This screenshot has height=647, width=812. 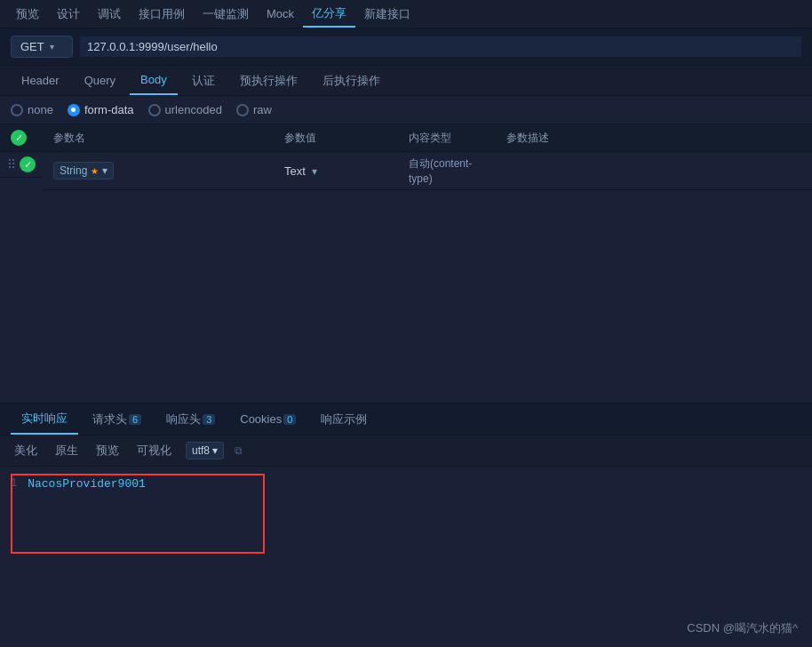 I want to click on nav-mock: Mock, so click(x=281, y=14).